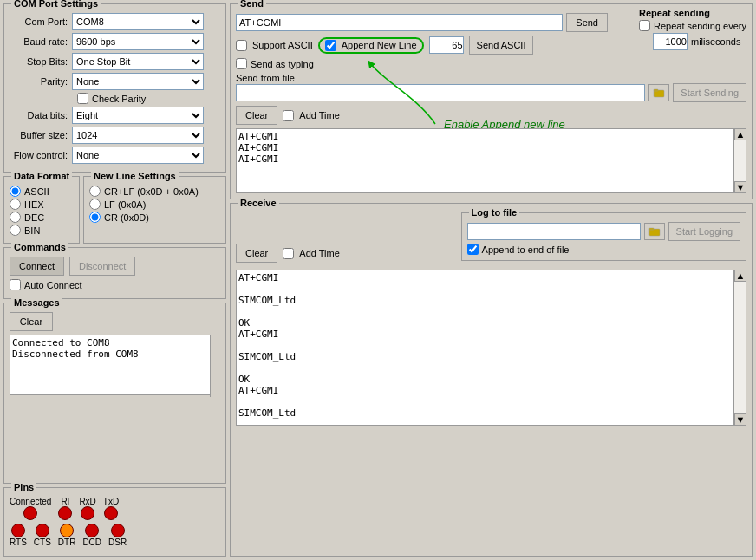 This screenshot has height=560, width=756. I want to click on data-bits-label: Data bits:, so click(41, 115).